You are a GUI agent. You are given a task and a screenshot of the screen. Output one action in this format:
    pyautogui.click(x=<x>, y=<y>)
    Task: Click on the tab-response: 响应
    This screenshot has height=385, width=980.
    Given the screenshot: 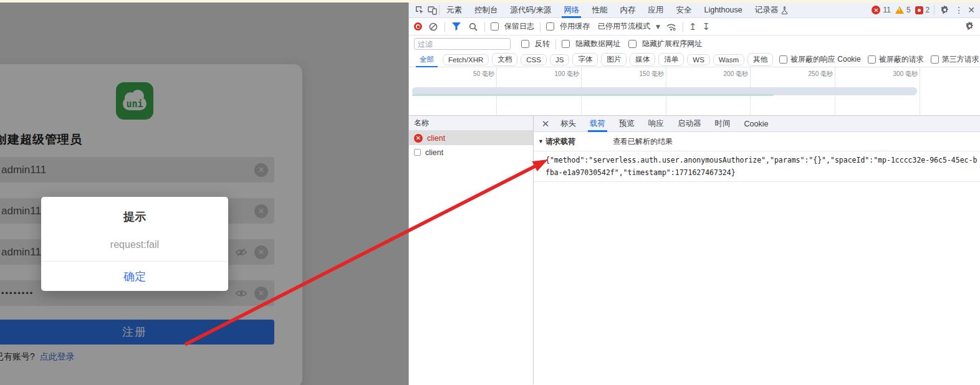 What is the action you would take?
    pyautogui.click(x=656, y=124)
    